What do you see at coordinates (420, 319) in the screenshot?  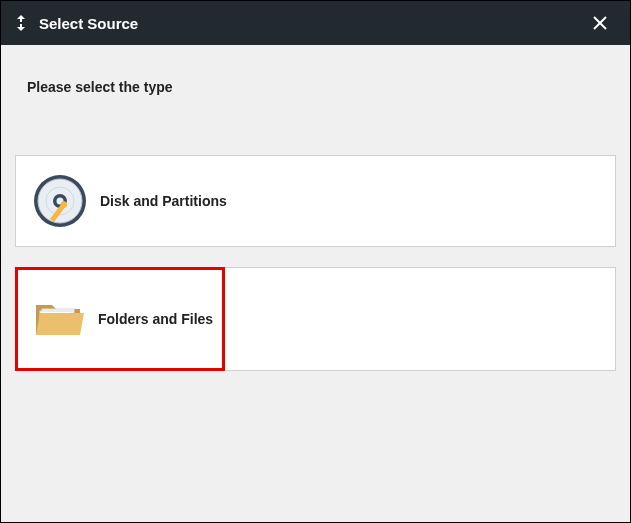 I see `option-folders-row-remainder` at bounding box center [420, 319].